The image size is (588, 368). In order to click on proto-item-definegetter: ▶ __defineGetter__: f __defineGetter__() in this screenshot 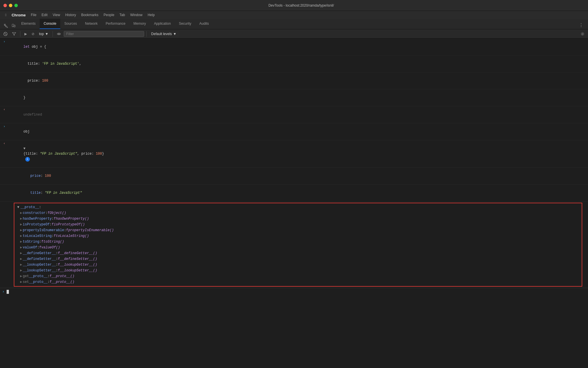, I will do `click(298, 253)`.